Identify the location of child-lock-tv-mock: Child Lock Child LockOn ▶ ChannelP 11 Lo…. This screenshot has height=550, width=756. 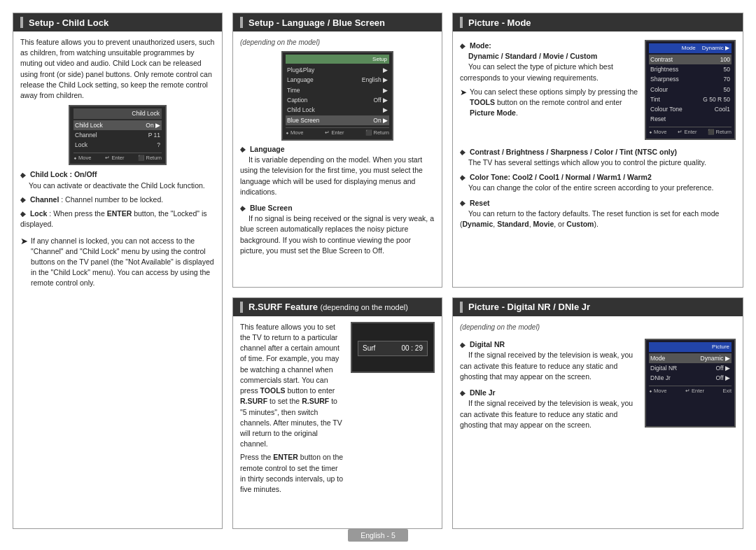
(118, 135).